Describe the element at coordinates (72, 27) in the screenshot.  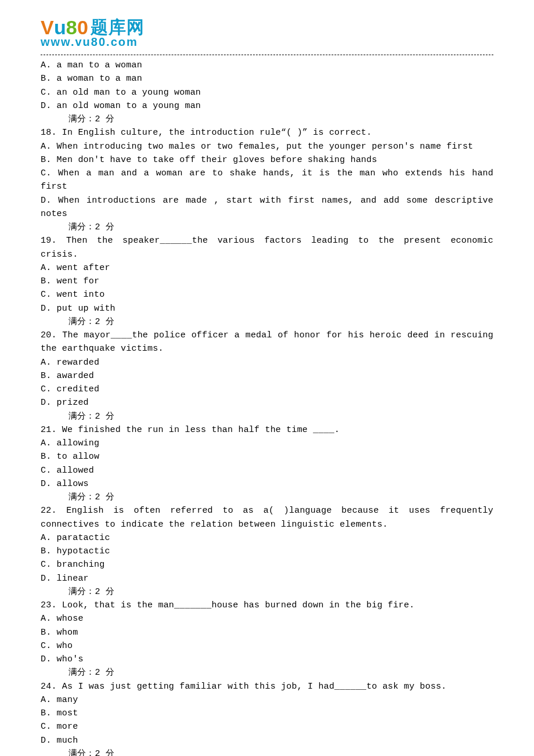
I see `logo-digit-8: 8` at that location.